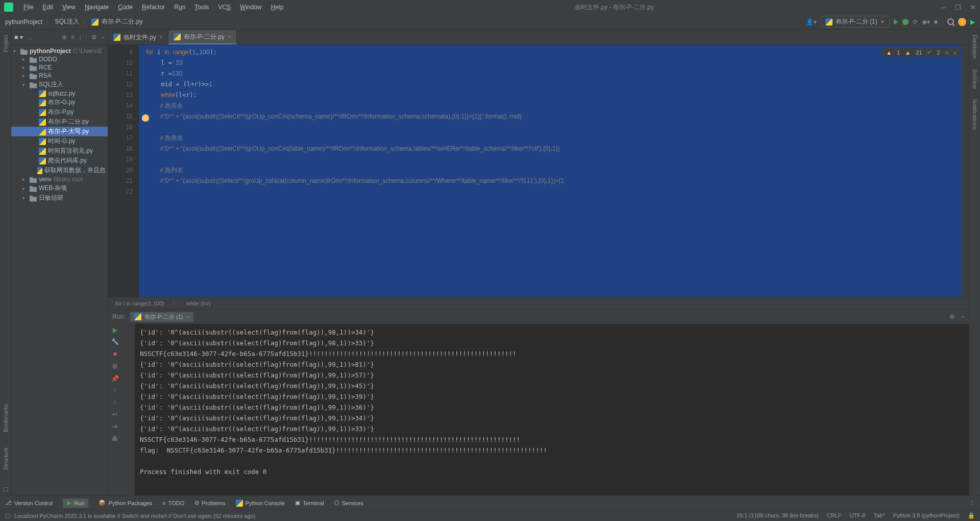  What do you see at coordinates (926, 22) in the screenshot?
I see `profile-button: ◉▾` at bounding box center [926, 22].